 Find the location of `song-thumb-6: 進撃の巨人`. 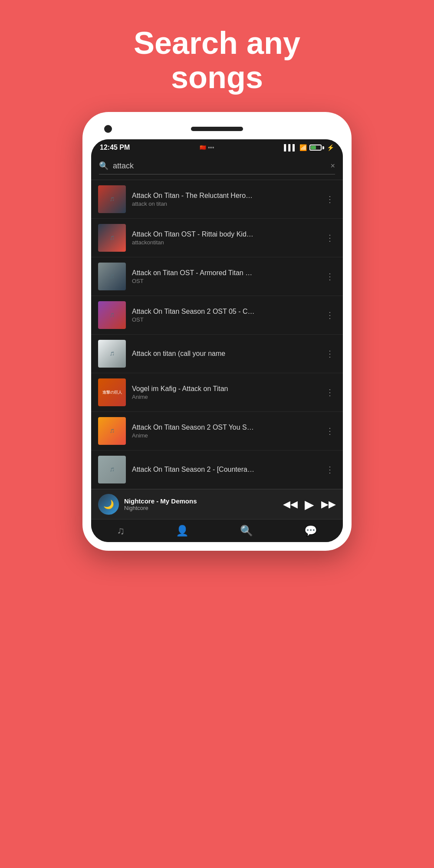

song-thumb-6: 進撃の巨人 is located at coordinates (112, 392).